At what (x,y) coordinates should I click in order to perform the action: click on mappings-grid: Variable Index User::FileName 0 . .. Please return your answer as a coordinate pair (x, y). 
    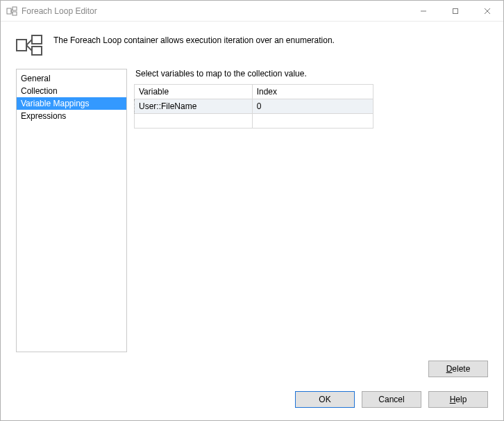
    Looking at the image, I should click on (254, 106).